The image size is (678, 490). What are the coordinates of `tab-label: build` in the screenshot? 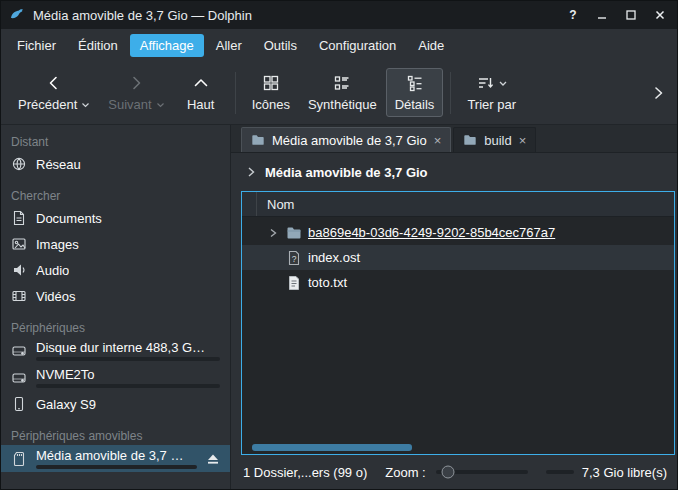 It's located at (498, 140).